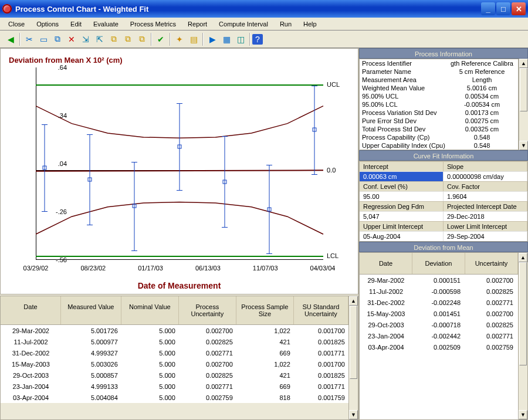 The width and height of the screenshot is (528, 420). I want to click on info-row: Parameter Name5 cm Reference, so click(439, 72).